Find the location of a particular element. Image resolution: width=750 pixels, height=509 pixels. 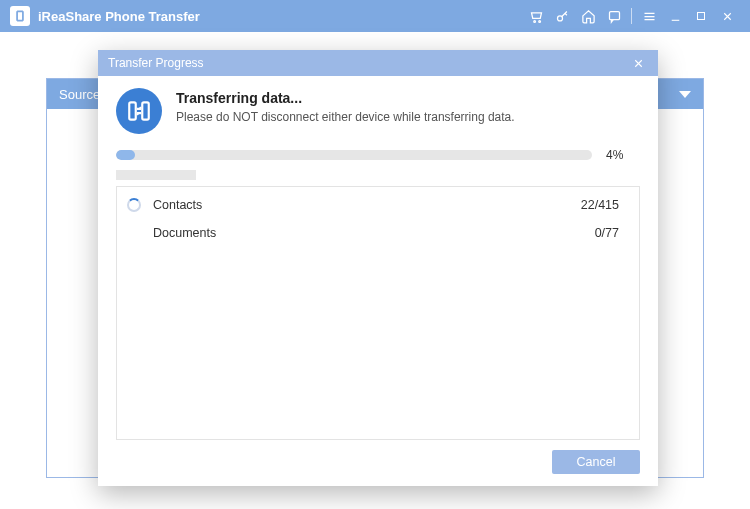

list-item: Contacts 22/415 is located at coordinates (378, 205).